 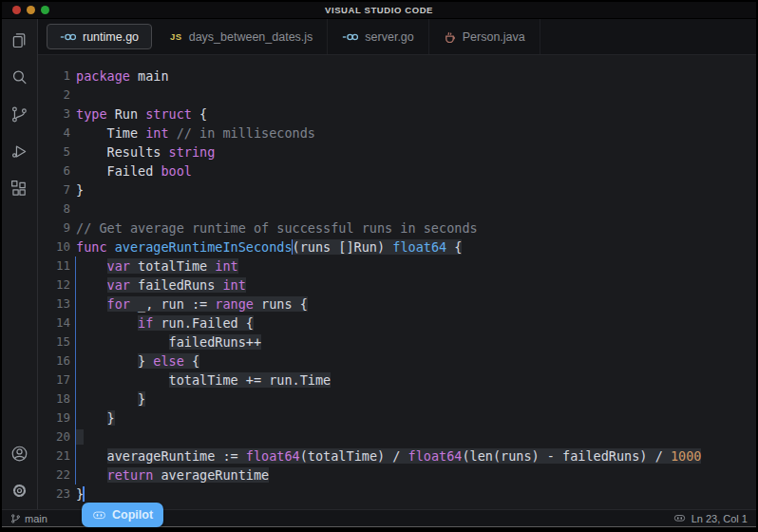 What do you see at coordinates (103, 76) in the screenshot?
I see `code-token: package` at bounding box center [103, 76].